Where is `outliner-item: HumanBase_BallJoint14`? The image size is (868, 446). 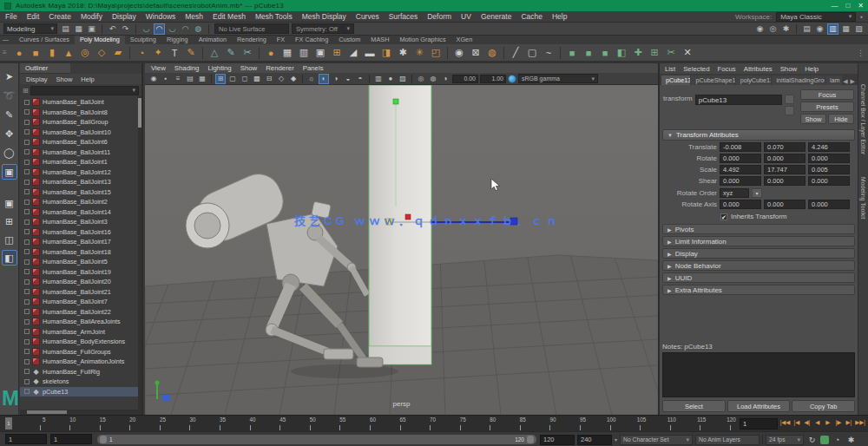 outliner-item: HumanBase_BallJoint14 is located at coordinates (81, 213).